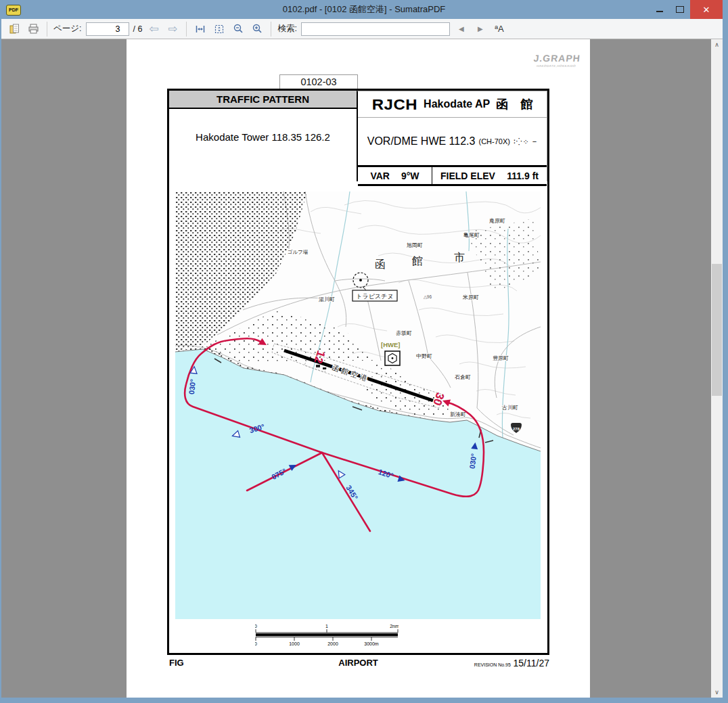 This screenshot has width=728, height=703. Describe the element at coordinates (497, 221) in the screenshot. I see `town-label: 庵原町` at that location.